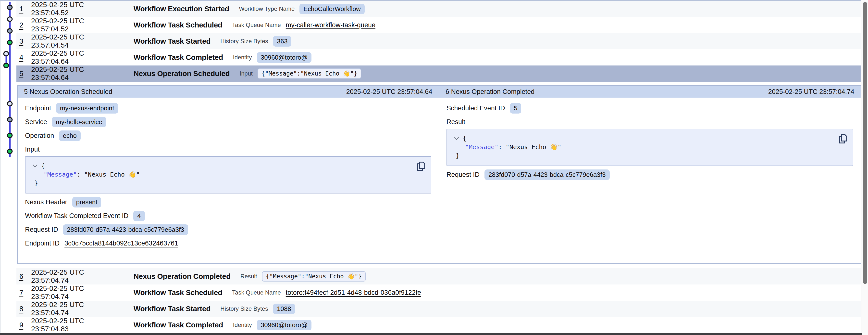 Image resolution: width=868 pixels, height=335 pixels. What do you see at coordinates (121, 244) in the screenshot?
I see `detail-field-link: 3c0c75ccfa8144b092c13ce632463761` at bounding box center [121, 244].